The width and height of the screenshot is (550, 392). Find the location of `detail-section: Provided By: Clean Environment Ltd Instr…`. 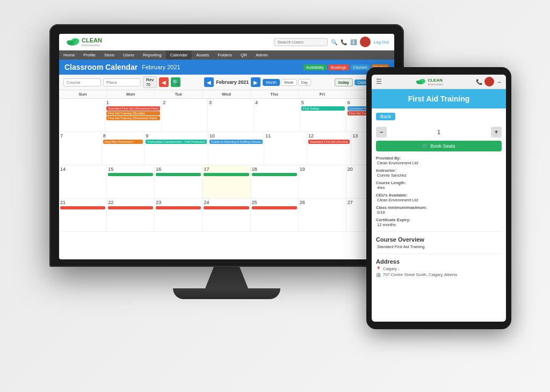

detail-section: Provided By: Clean Environment Ltd Instr… is located at coordinates (439, 191).